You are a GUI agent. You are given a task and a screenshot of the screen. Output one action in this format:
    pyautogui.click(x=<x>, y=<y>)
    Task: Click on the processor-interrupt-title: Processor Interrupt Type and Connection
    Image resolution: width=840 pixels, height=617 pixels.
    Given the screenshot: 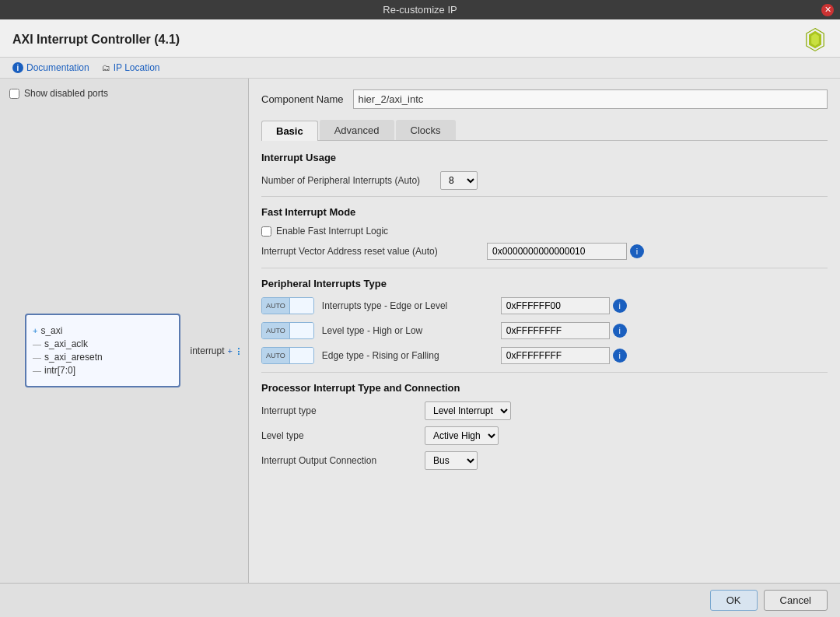 What is the action you would take?
    pyautogui.click(x=544, y=387)
    